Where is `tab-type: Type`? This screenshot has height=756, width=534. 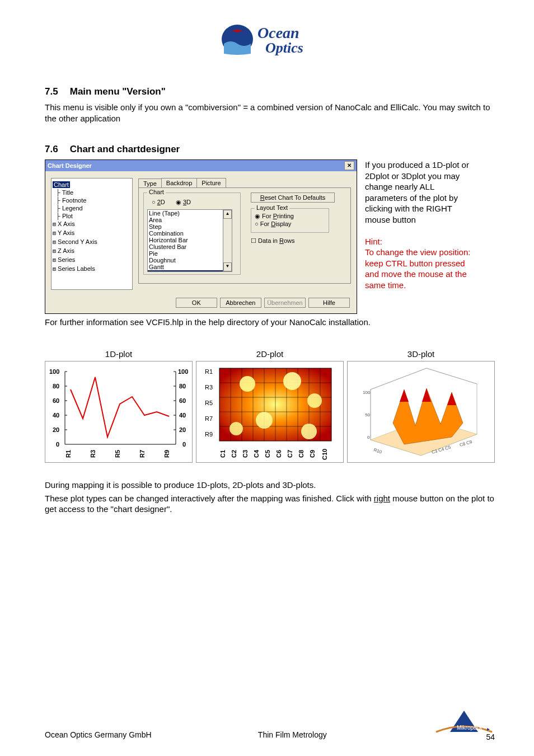 tab-type: Type is located at coordinates (150, 184).